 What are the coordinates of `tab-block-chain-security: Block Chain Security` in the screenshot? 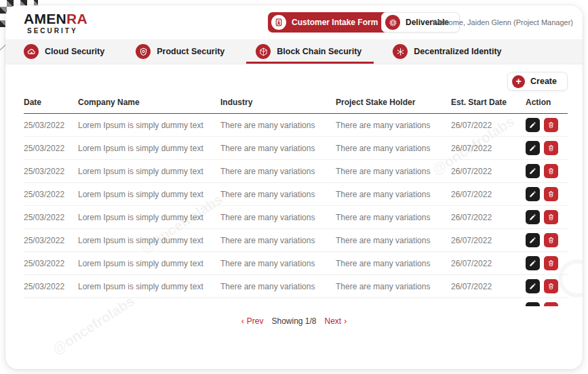 It's located at (309, 51).